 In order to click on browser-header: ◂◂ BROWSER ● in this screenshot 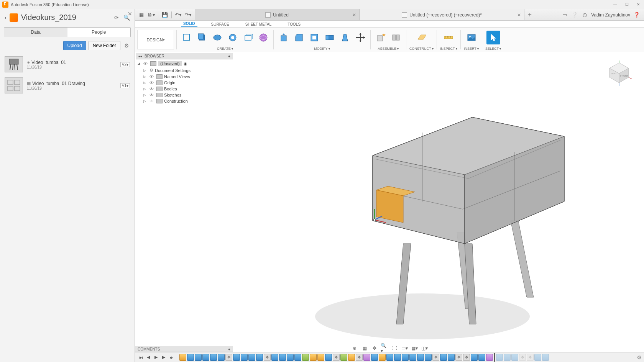, I will do `click(184, 56)`.